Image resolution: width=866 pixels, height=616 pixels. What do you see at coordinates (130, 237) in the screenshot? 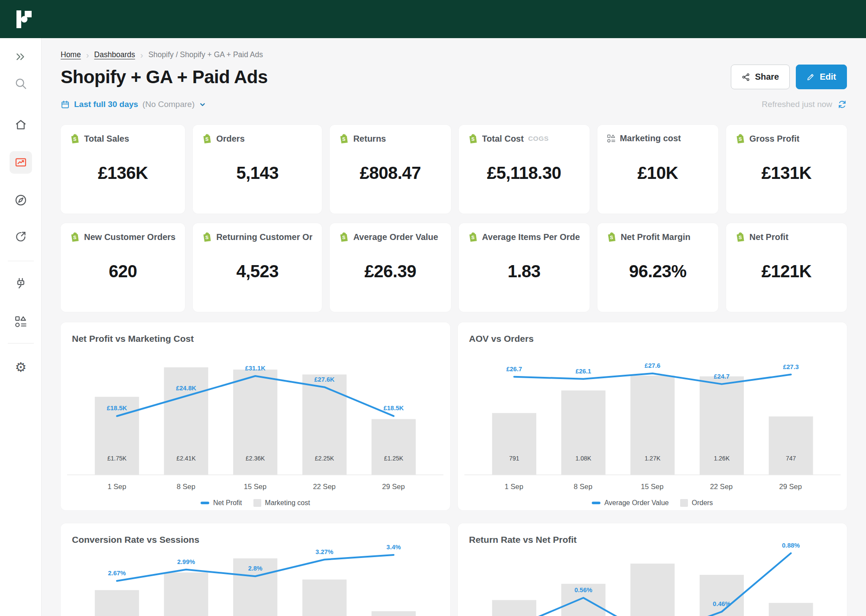
I see `kpi-title: New Customer Orders` at bounding box center [130, 237].